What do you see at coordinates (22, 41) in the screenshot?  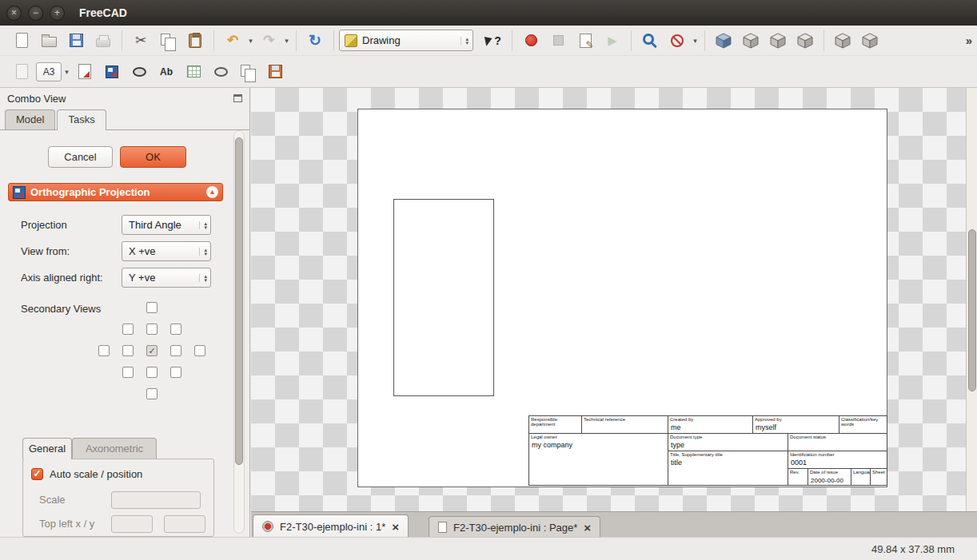 I see `new-document-button` at bounding box center [22, 41].